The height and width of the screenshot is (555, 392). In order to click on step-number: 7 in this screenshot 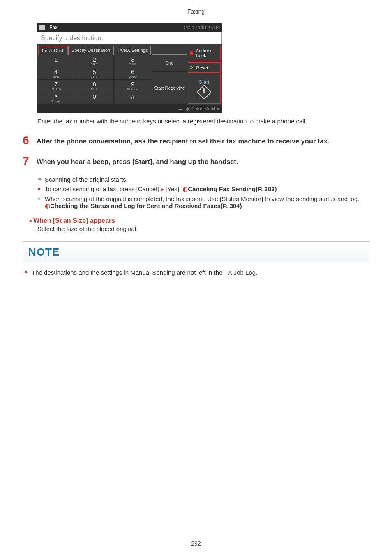, I will do `click(30, 161)`.